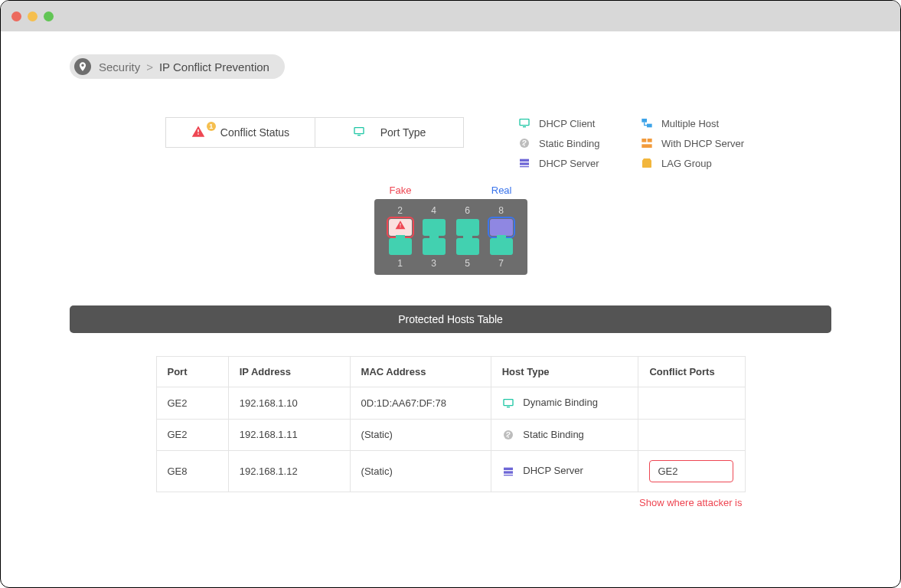 The height and width of the screenshot is (588, 901). What do you see at coordinates (450, 16) in the screenshot?
I see `window-titlebar` at bounding box center [450, 16].